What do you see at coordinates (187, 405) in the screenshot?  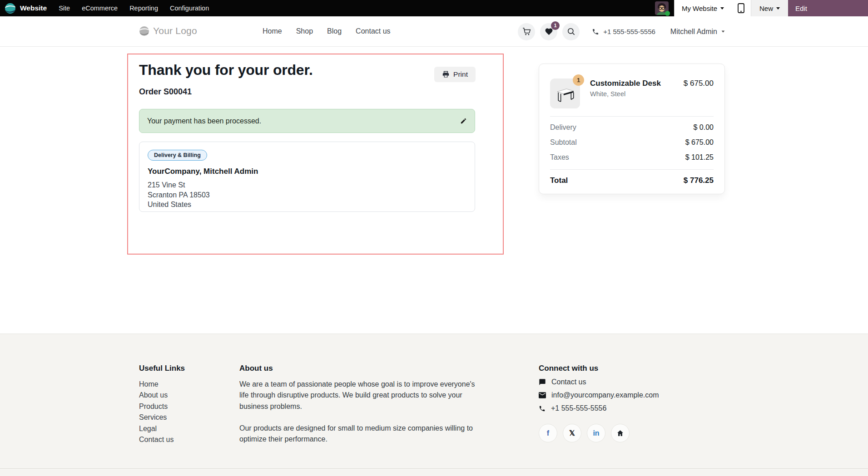 I see `footer-useful-links: Useful Links Home About us Products Serv…` at bounding box center [187, 405].